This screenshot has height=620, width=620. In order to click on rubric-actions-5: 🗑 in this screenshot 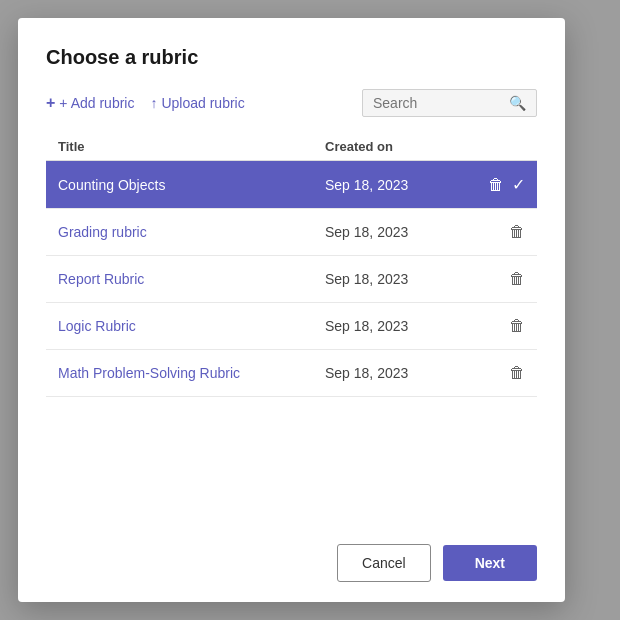, I will do `click(495, 373)`.